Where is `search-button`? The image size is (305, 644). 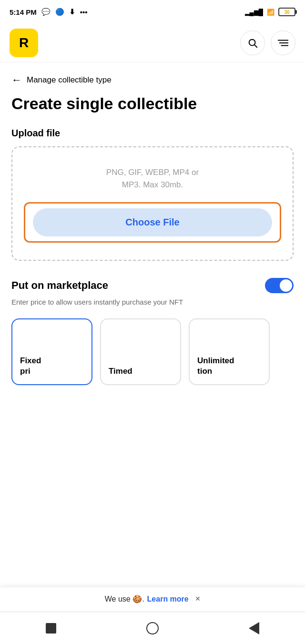
search-button is located at coordinates (253, 43).